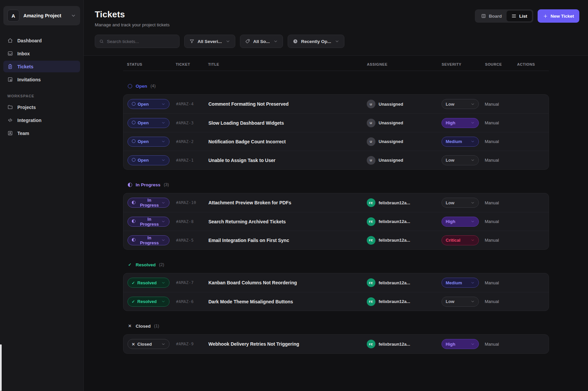 The image size is (588, 391). What do you see at coordinates (153, 86) in the screenshot?
I see `group-count: (4)` at bounding box center [153, 86].